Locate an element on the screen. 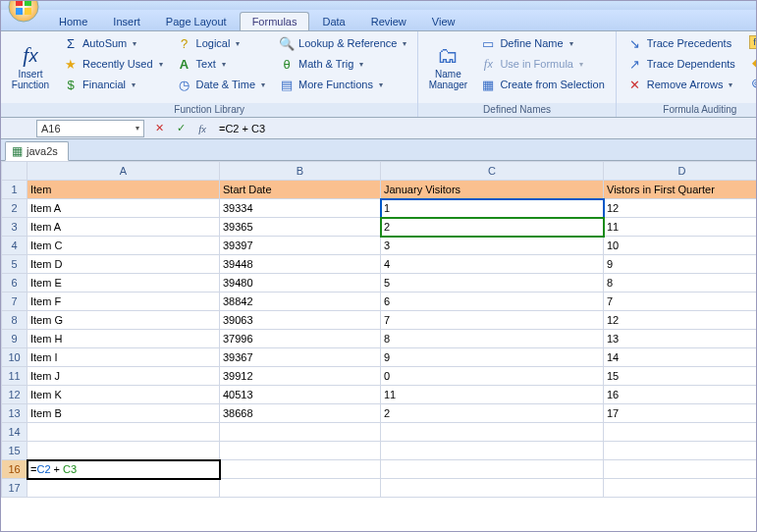 The image size is (757, 532). insert-function-button: fx Insert Function is located at coordinates (30, 67).